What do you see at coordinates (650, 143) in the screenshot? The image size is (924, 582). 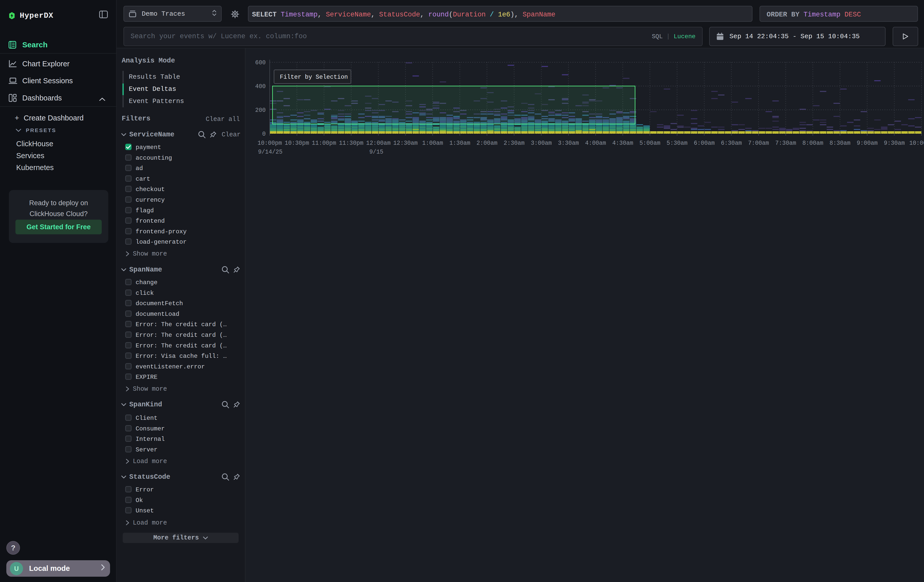 I see `svg-text: 5:00am` at bounding box center [650, 143].